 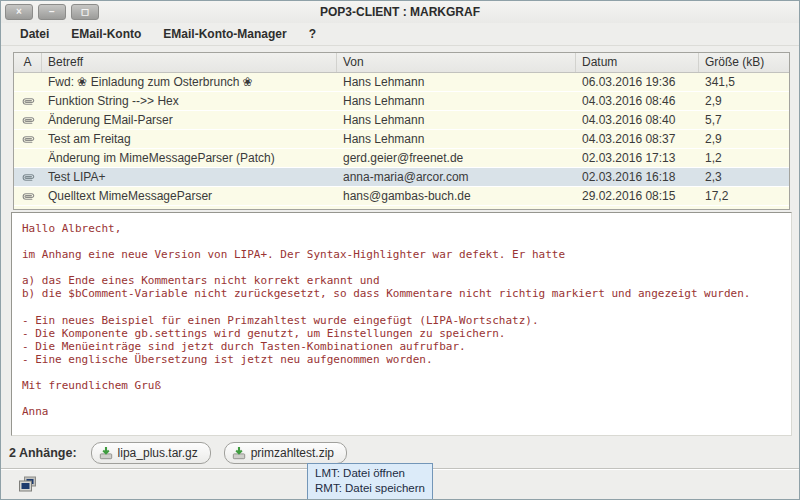 What do you see at coordinates (151, 453) in the screenshot?
I see `attachment-button-lipa: lipa_plus.tar.gz` at bounding box center [151, 453].